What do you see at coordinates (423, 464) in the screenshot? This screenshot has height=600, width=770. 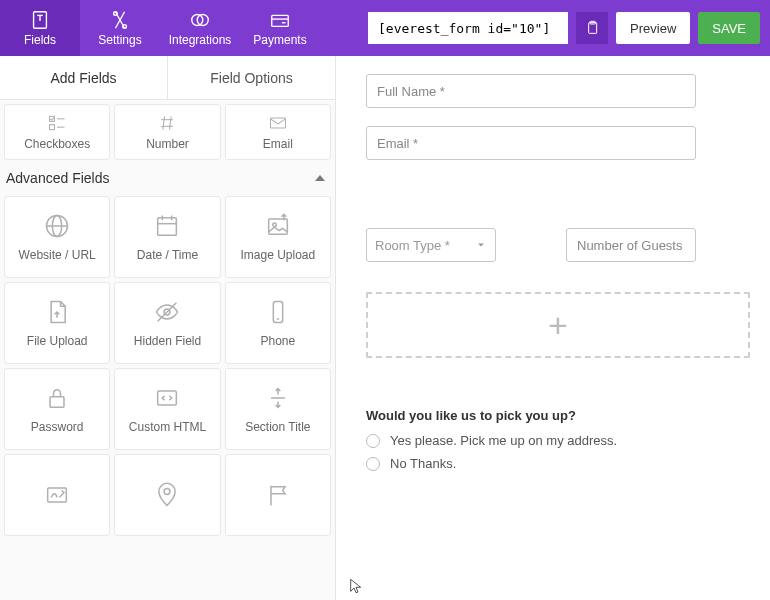 I see `option-label: No Thanks.` at bounding box center [423, 464].